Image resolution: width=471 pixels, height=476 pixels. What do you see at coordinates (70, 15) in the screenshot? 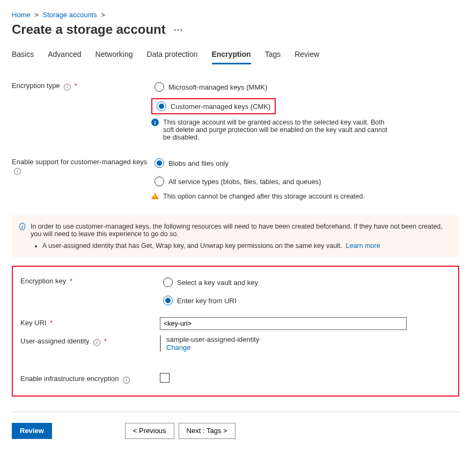
I see `breadcrumb-storage-accounts: Storage accounts` at bounding box center [70, 15].